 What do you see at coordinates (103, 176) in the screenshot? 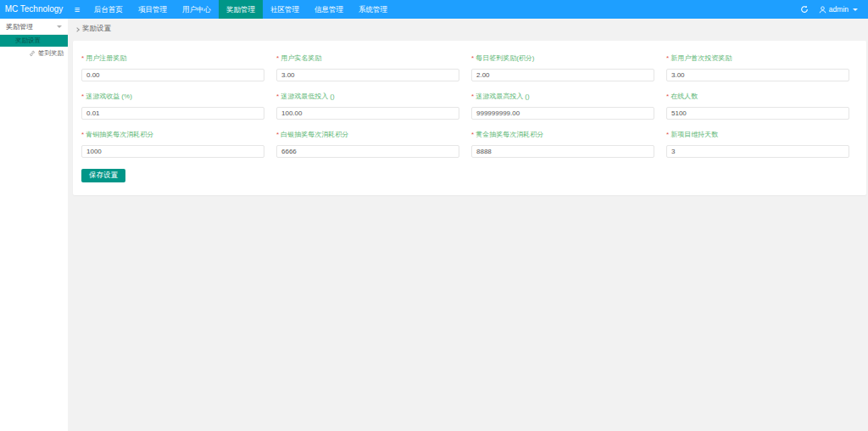
I see `save-settings-button: 保存设置` at bounding box center [103, 176].